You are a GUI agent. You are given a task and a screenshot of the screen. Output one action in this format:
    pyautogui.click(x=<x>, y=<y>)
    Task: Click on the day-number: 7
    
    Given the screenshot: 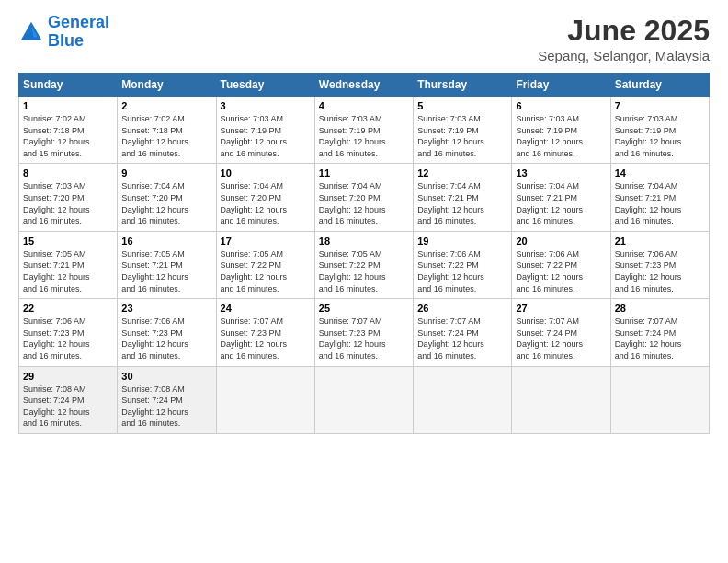 What is the action you would take?
    pyautogui.click(x=660, y=106)
    